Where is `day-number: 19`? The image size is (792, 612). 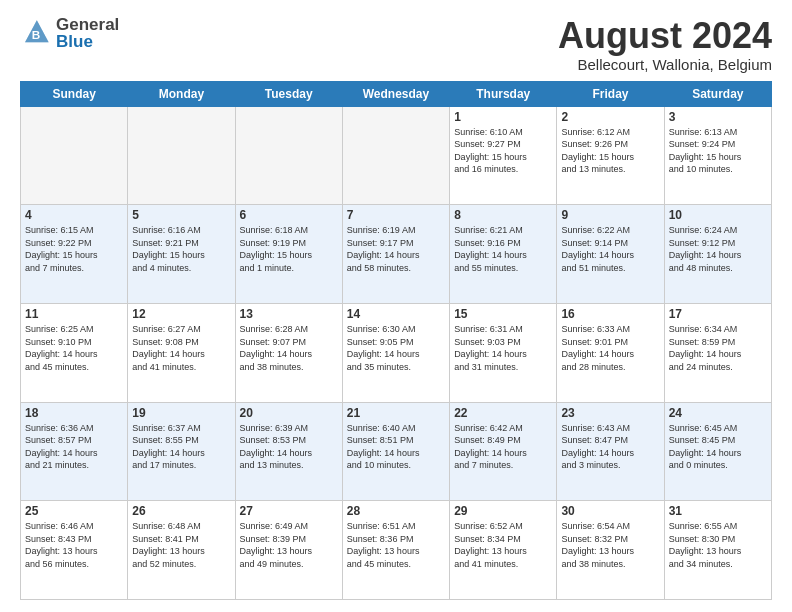
day-number: 19 is located at coordinates (181, 413).